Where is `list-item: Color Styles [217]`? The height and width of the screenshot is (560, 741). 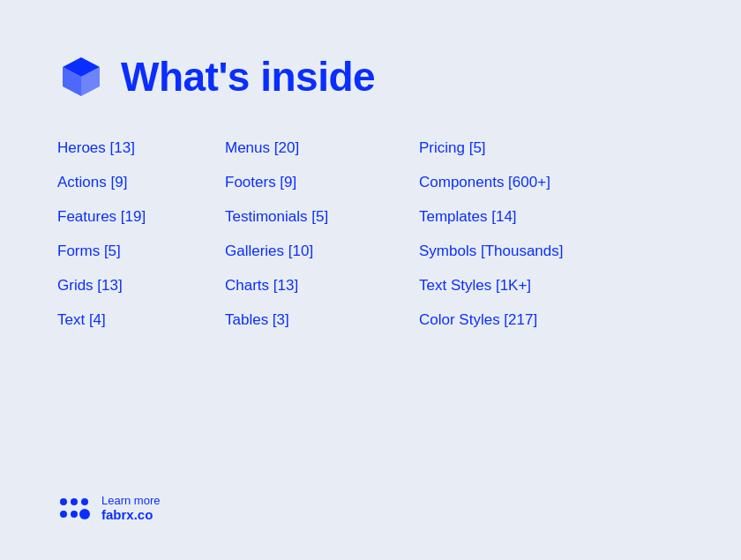
list-item: Color Styles [217] is located at coordinates (525, 319).